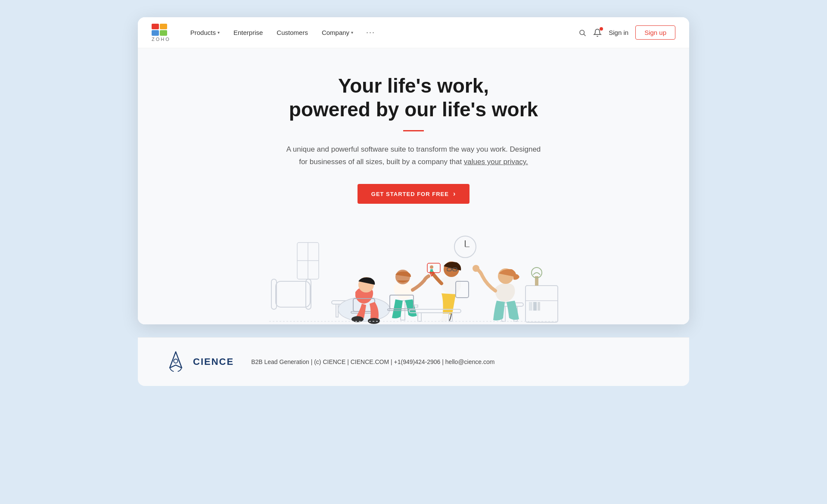  What do you see at coordinates (155, 33) in the screenshot?
I see `logo-sq-blue` at bounding box center [155, 33].